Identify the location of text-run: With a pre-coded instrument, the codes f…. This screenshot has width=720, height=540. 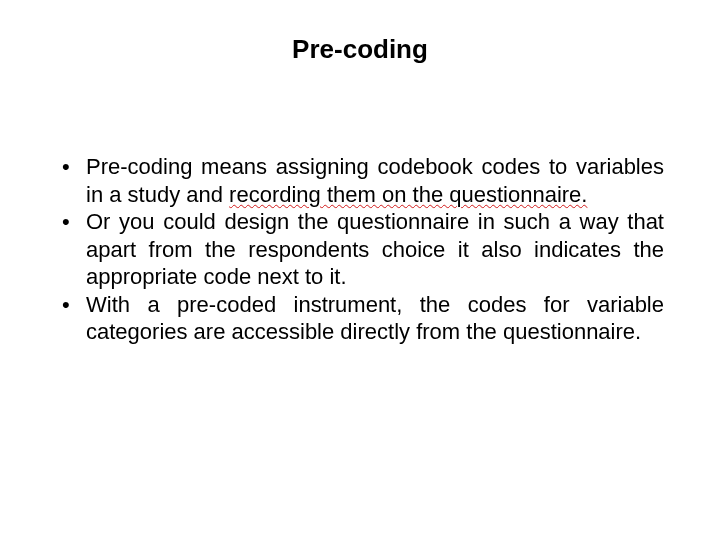
(375, 318).